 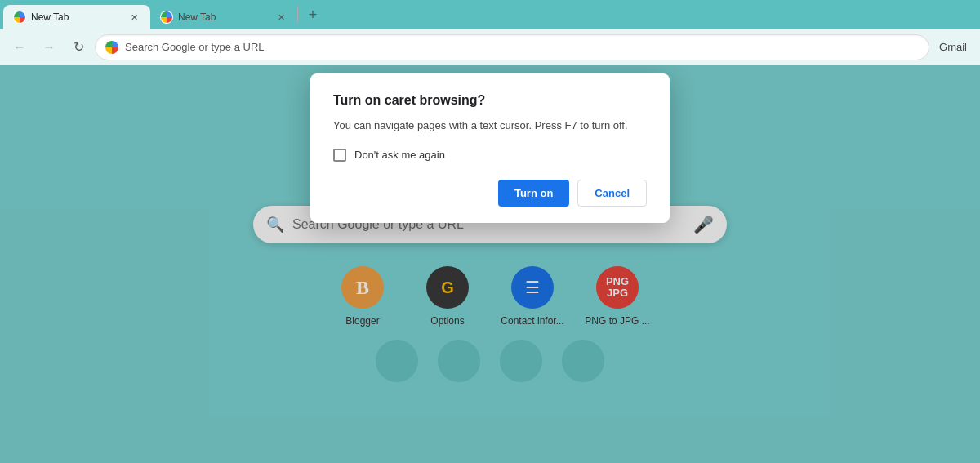 I want to click on tab-2: New Tab ✕, so click(x=224, y=17).